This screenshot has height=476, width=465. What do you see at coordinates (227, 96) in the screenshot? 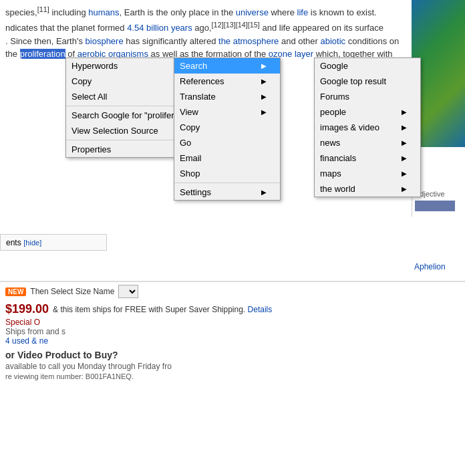
I see `menu-translate: Translate ▶` at bounding box center [227, 96].